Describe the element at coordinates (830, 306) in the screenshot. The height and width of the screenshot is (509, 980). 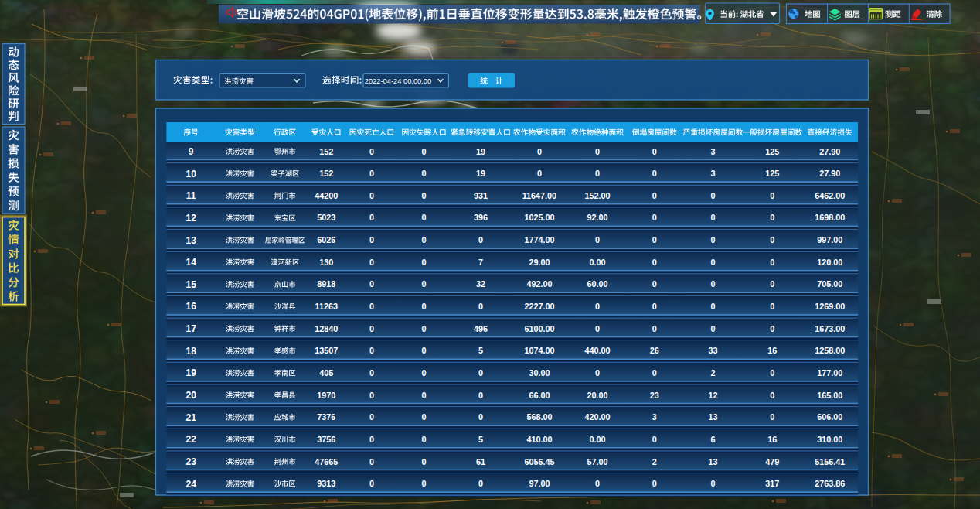
I see `svg-text: 1269.00` at that location.